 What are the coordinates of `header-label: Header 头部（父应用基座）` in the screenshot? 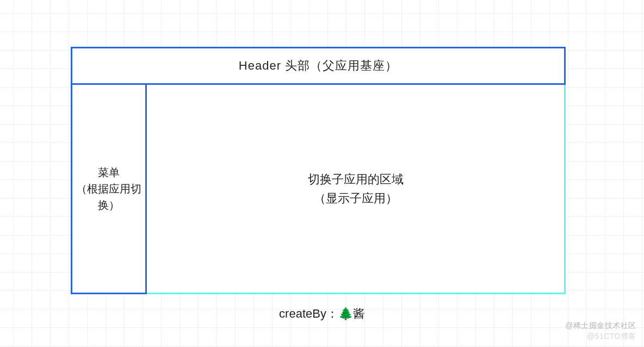 It's located at (318, 66).